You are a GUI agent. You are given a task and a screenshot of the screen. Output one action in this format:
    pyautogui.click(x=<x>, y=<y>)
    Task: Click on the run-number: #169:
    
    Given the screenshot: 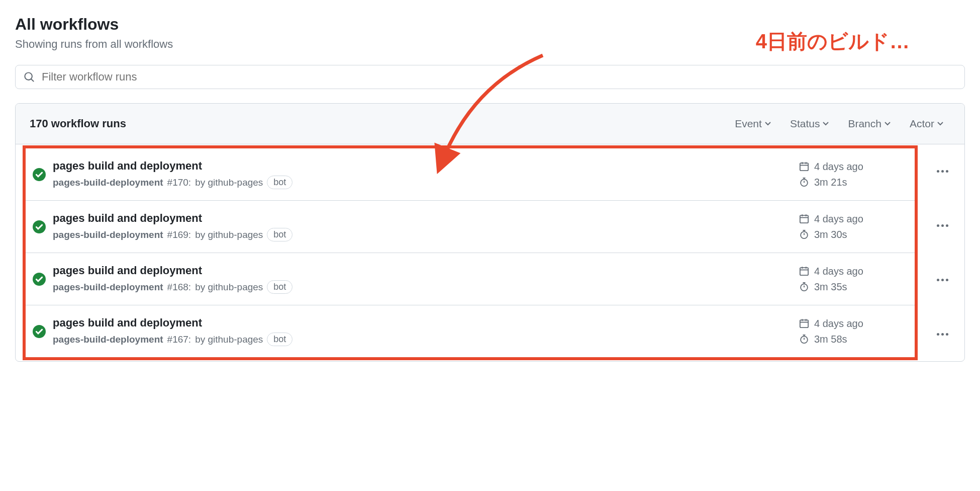 What is the action you would take?
    pyautogui.click(x=179, y=235)
    